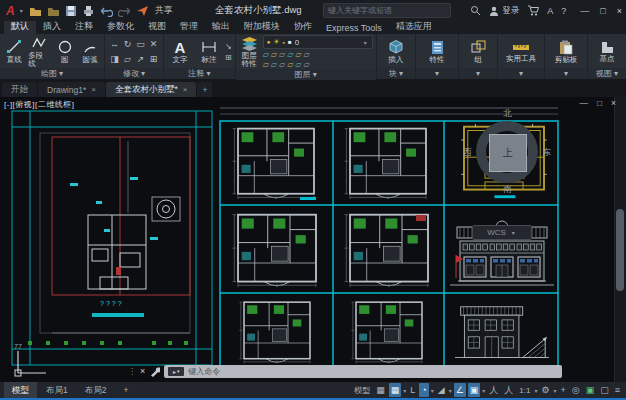  I want to click on hardware-acceleration-icon: ▣, so click(590, 390).